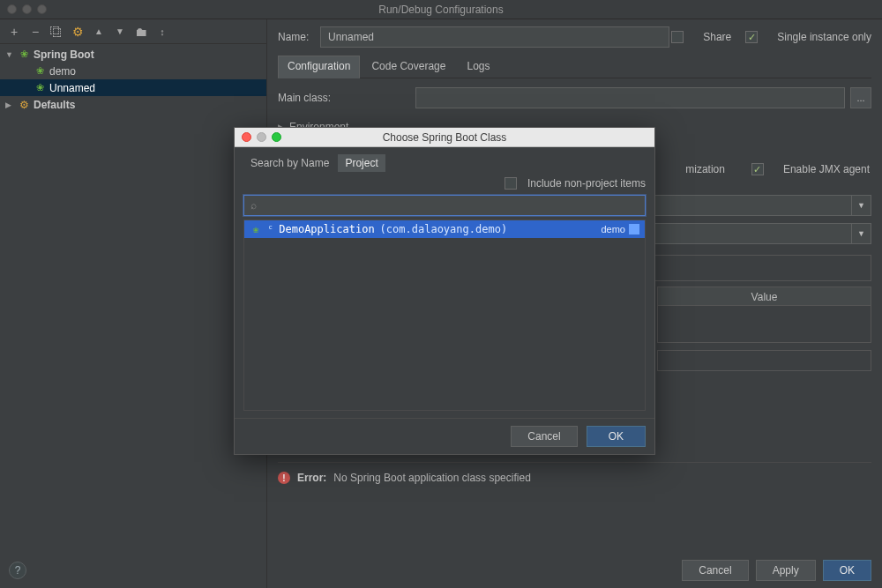 The height and width of the screenshot is (588, 882). What do you see at coordinates (445, 229) in the screenshot?
I see `result-row: ❀ ᶜ DemoApplication (com.dalaoyang.demo)…` at bounding box center [445, 229].